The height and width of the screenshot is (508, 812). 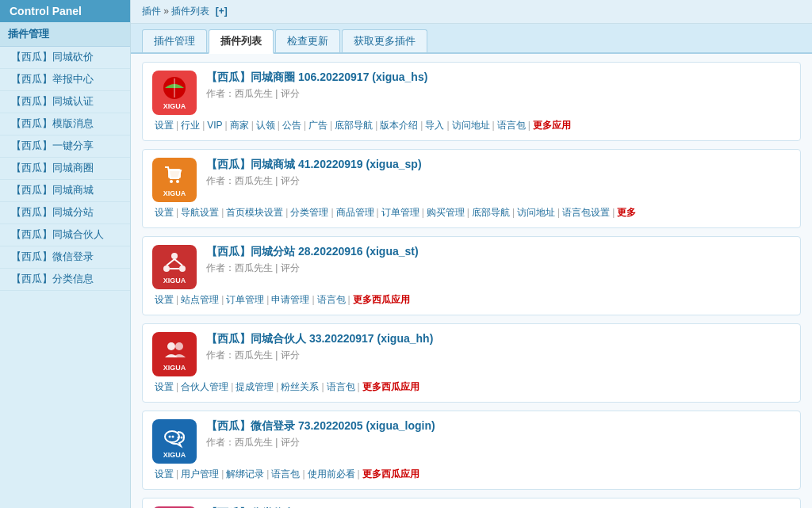 What do you see at coordinates (435, 125) in the screenshot?
I see `plugin-action-link: 导入` at bounding box center [435, 125].